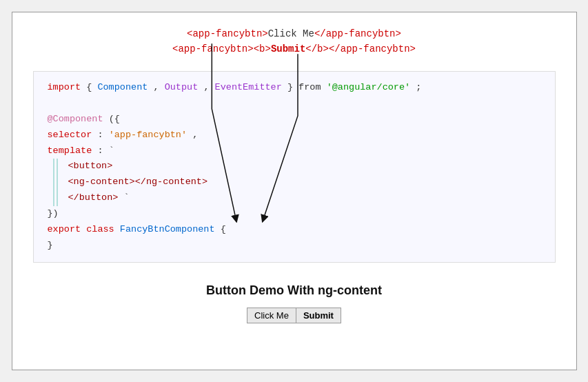 Image resolution: width=588 pixels, height=382 pixels. What do you see at coordinates (294, 214) in the screenshot?
I see `close-component: })` at bounding box center [294, 214].